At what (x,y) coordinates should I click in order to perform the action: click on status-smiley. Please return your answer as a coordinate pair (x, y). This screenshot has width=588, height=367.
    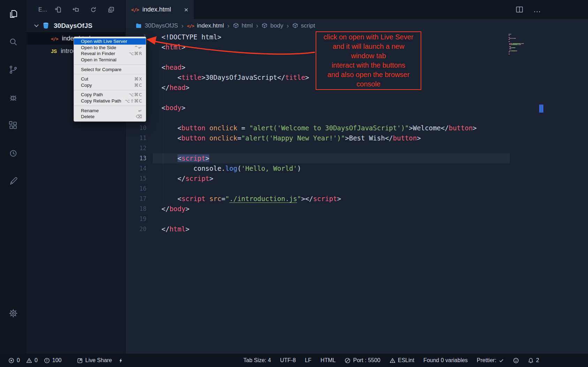
    Looking at the image, I should click on (516, 360).